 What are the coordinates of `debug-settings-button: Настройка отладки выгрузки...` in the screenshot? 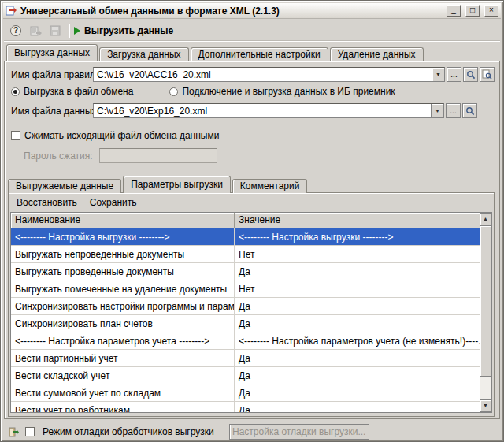 It's located at (299, 432).